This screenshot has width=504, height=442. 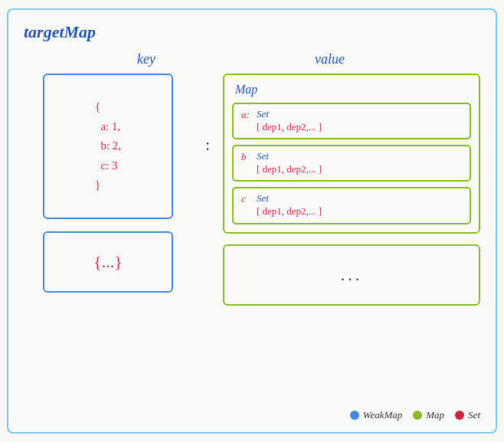 I want to click on set-key-c: c, so click(x=247, y=199).